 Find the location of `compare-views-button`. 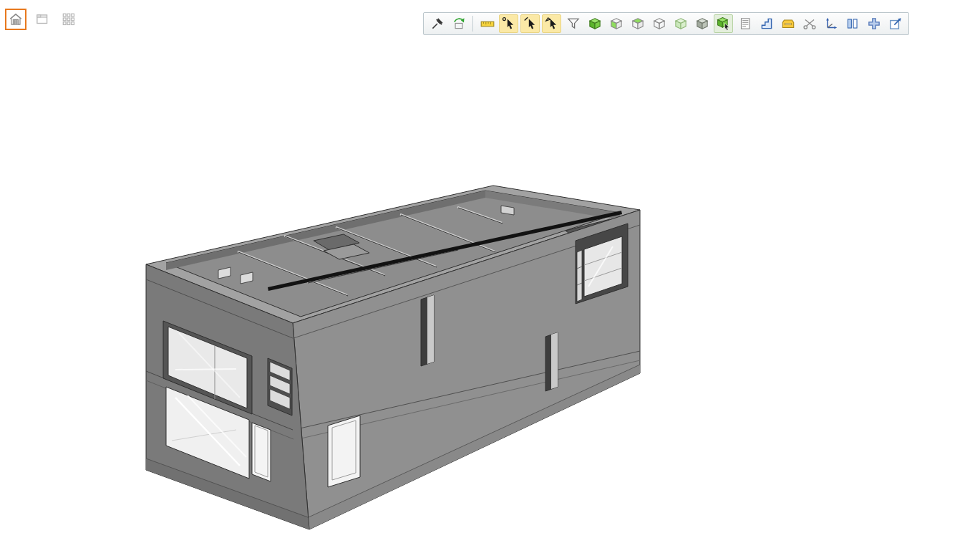

compare-views-button is located at coordinates (852, 24).